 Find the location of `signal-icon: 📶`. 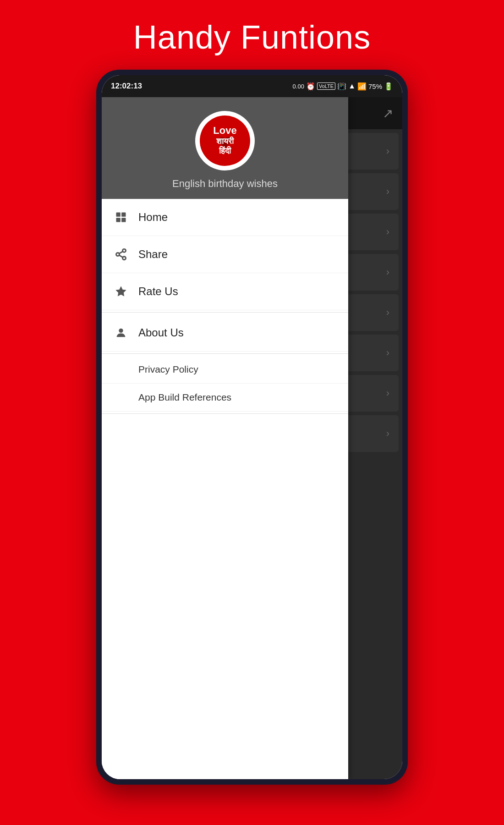

signal-icon: 📶 is located at coordinates (362, 86).